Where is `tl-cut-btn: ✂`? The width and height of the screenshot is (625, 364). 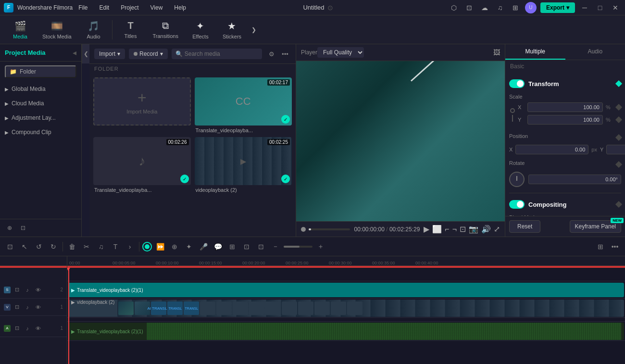 tl-cut-btn: ✂ is located at coordinates (87, 247).